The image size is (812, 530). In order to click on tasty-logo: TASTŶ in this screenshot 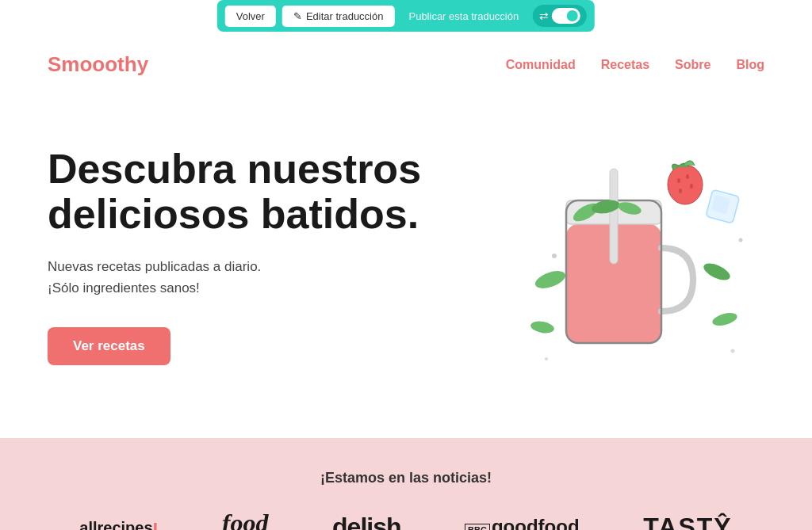, I will do `click(688, 521)`.